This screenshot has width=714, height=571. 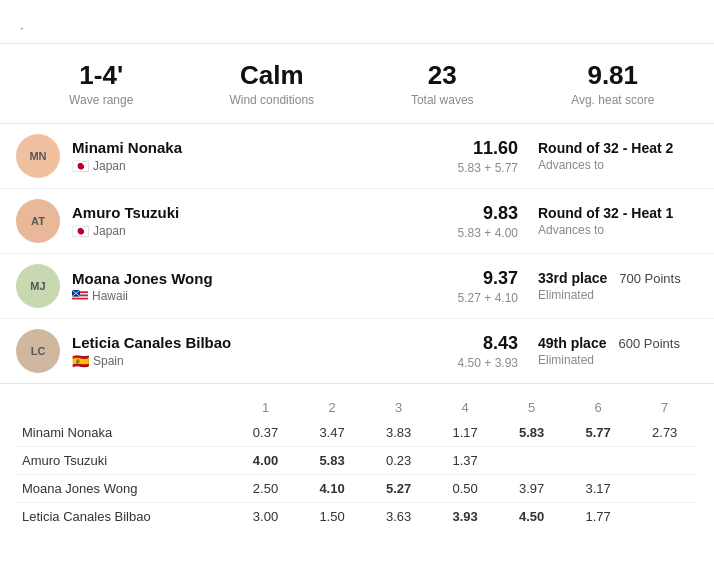 I want to click on stat-label-1: Wind conditions, so click(x=272, y=100).